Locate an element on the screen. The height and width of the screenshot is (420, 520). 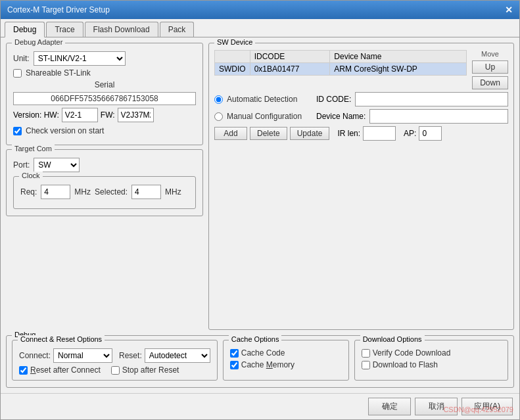
req-label: Req: is located at coordinates (29, 192).